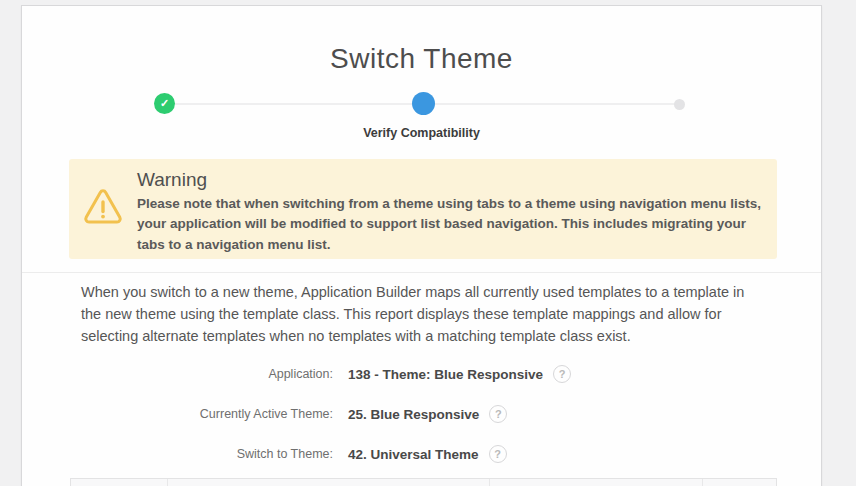  I want to click on application-help-button: ?, so click(562, 374).